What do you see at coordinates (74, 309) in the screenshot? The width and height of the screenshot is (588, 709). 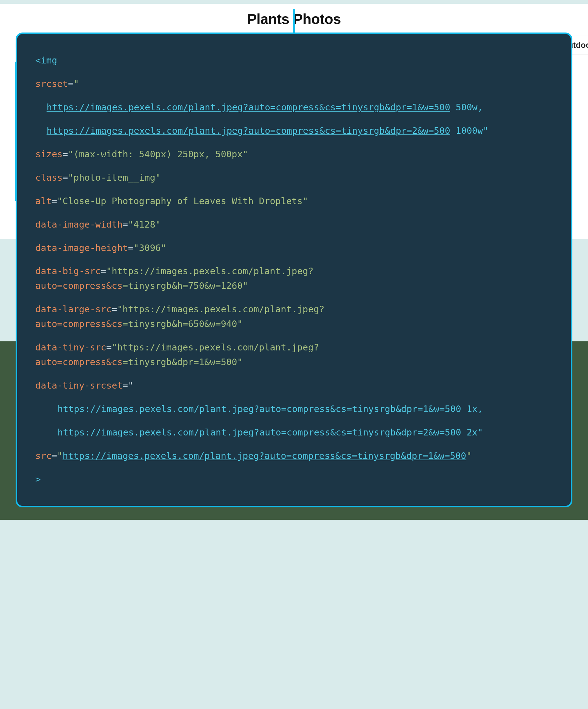 I see `code-attr: data-large-src` at bounding box center [74, 309].